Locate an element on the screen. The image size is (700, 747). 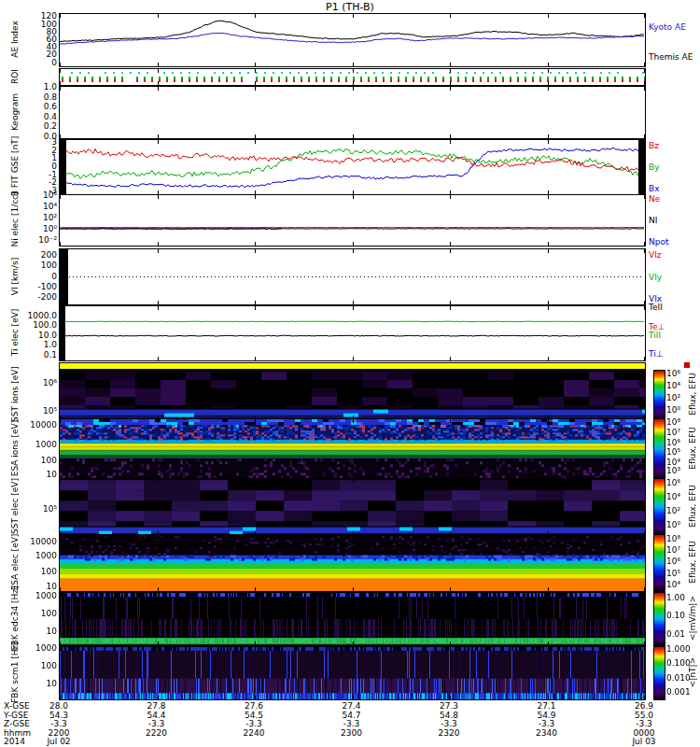
ytick-ni: 10² is located at coordinates (31, 218).